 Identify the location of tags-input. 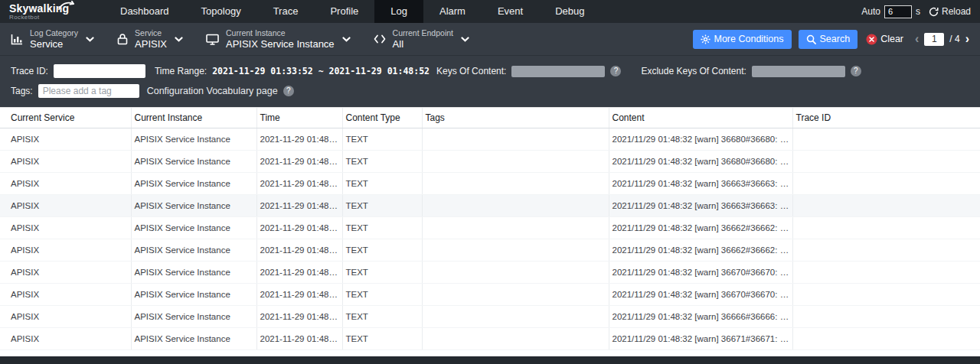
(89, 91).